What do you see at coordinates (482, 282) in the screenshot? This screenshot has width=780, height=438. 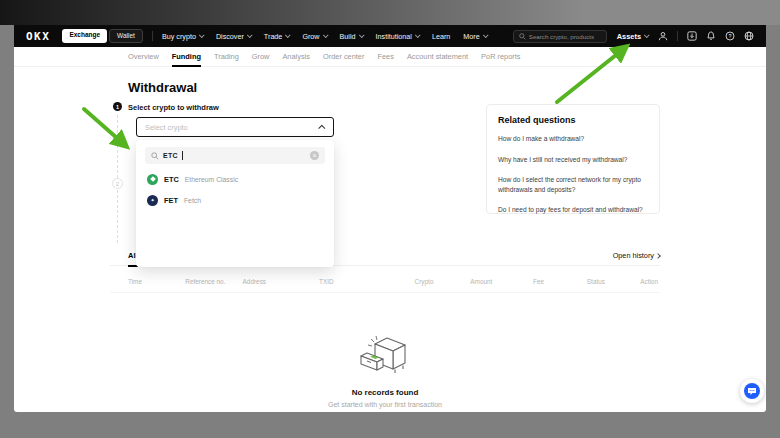 I see `col-amount: Amount` at bounding box center [482, 282].